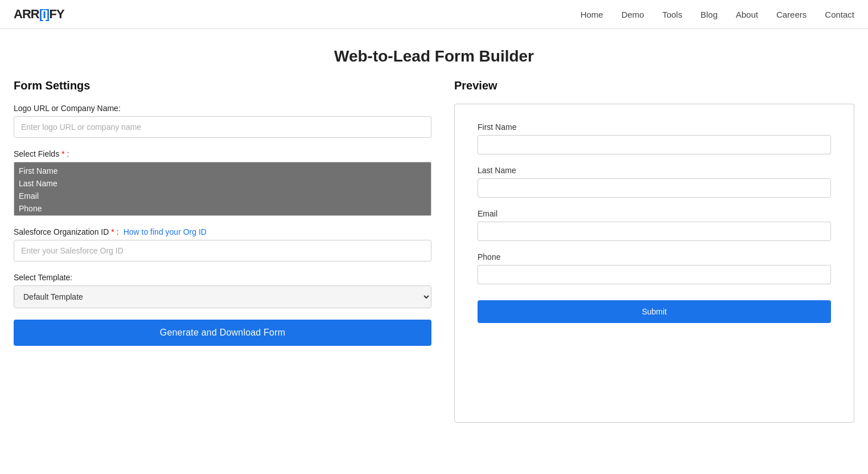 This screenshot has height=474, width=868. Describe the element at coordinates (673, 15) in the screenshot. I see `nav-item-tools: Tools` at that location.